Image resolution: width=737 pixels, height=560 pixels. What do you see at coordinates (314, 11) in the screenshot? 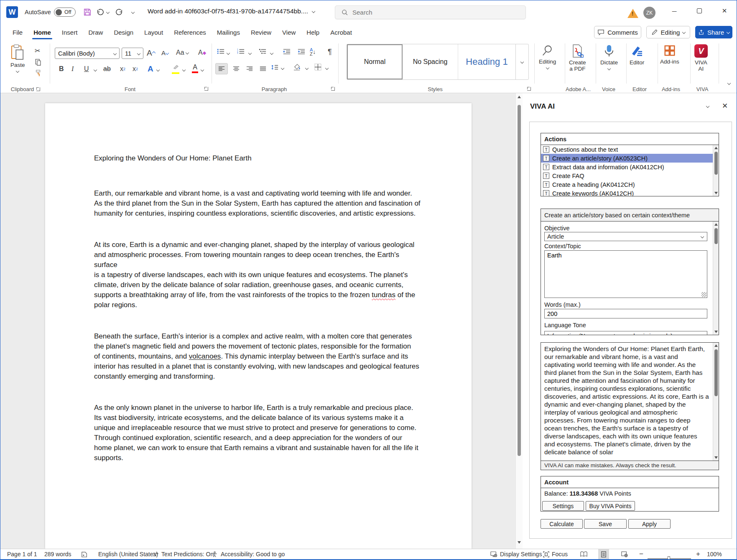
I see `title-dropdown-icon` at bounding box center [314, 11].